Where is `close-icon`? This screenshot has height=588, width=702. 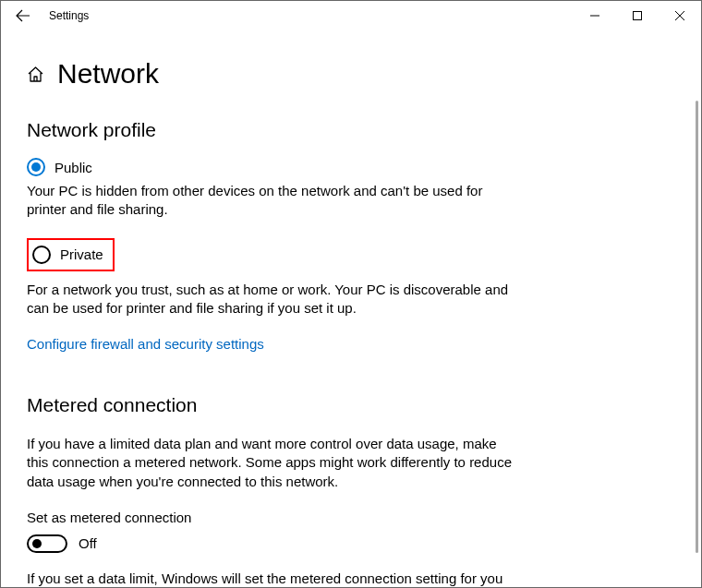
close-icon is located at coordinates (680, 16).